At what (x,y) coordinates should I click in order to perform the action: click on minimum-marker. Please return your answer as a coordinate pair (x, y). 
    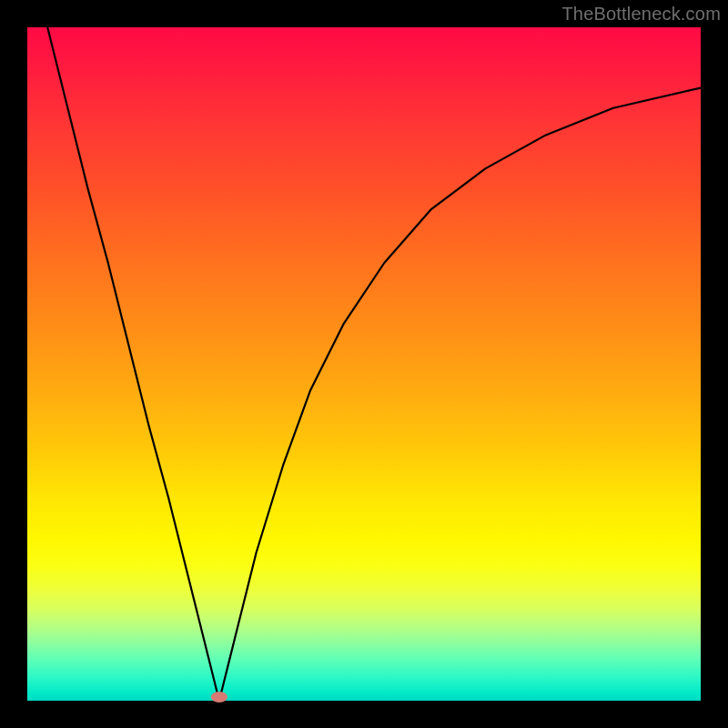
    Looking at the image, I should click on (219, 697).